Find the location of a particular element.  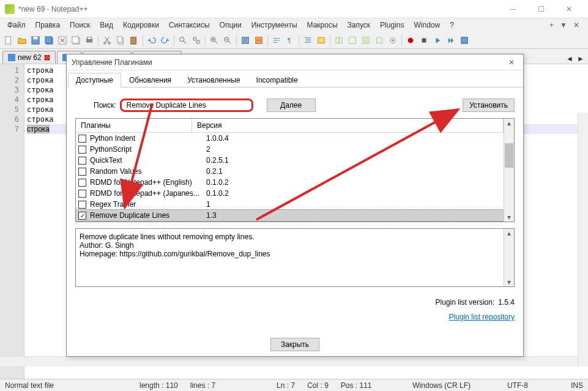

plugin-name: RDMD for Notepad++ (Japanes... is located at coordinates (146, 193).